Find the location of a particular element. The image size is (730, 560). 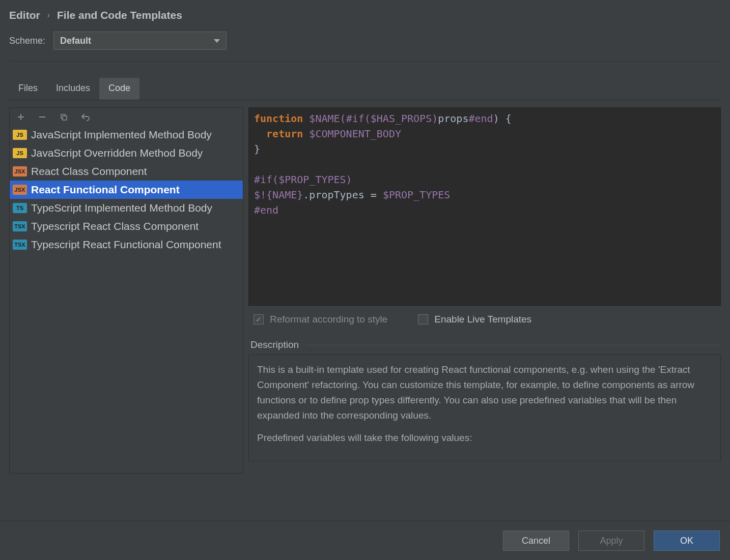

list-item-label: Typescript React Class Component is located at coordinates (115, 226).